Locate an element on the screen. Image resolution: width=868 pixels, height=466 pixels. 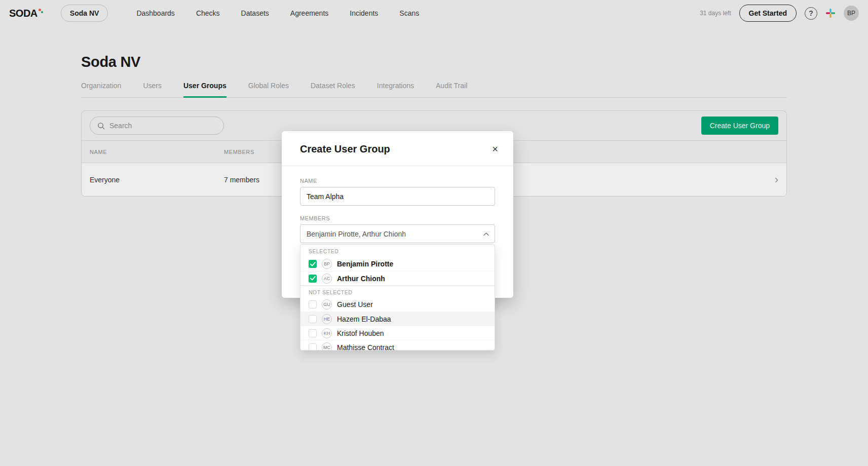
members-field-group: MEMBERS SELECTED is located at coordinates (397, 229).